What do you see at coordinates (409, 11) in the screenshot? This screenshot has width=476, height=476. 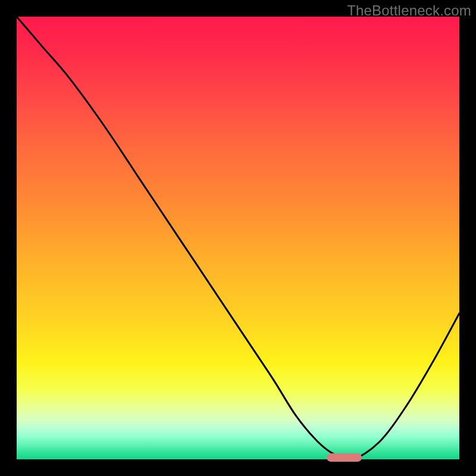 I see `watermark-text: TheBottleneck.com` at bounding box center [409, 11].